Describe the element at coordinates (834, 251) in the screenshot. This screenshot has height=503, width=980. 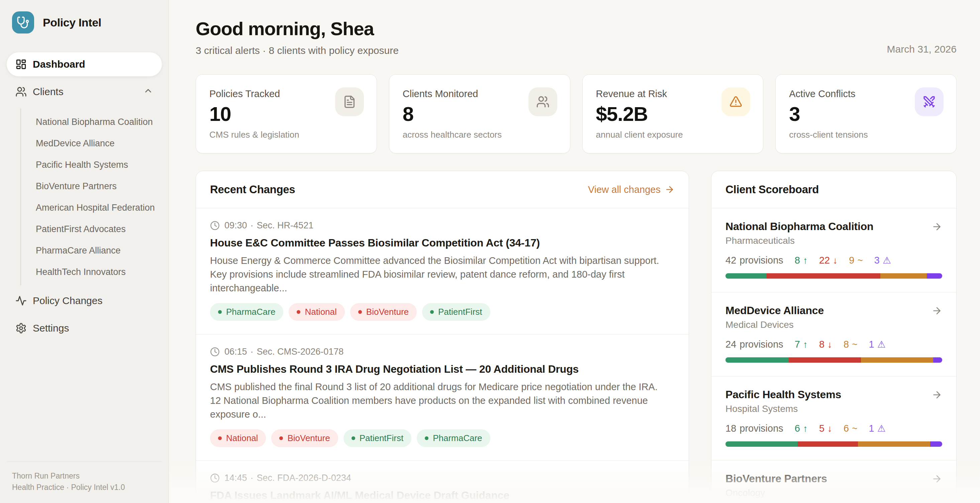
I see `scoreboard-row: National Biopharma Coalition Pharmaceuti…` at that location.